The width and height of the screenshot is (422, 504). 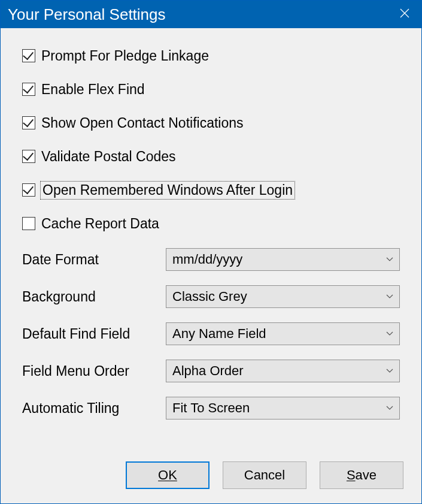 I want to click on combo-value: Any Name Field, so click(x=219, y=334).